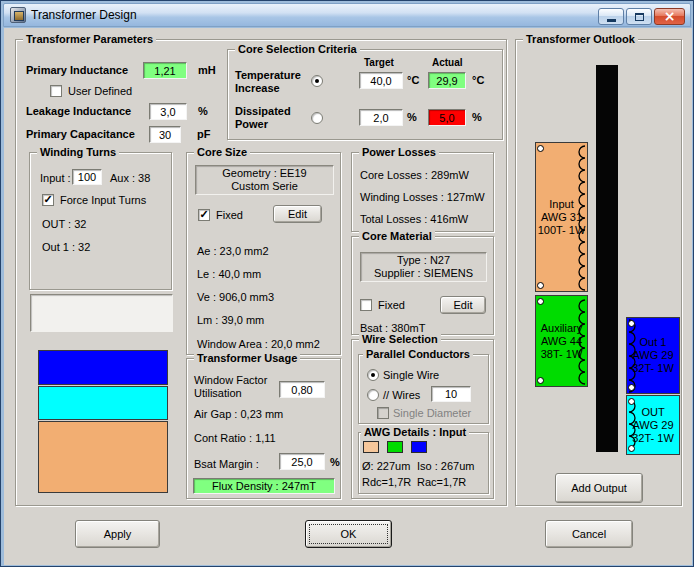  What do you see at coordinates (371, 447) in the screenshot?
I see `wire-color-swatch-input` at bounding box center [371, 447].